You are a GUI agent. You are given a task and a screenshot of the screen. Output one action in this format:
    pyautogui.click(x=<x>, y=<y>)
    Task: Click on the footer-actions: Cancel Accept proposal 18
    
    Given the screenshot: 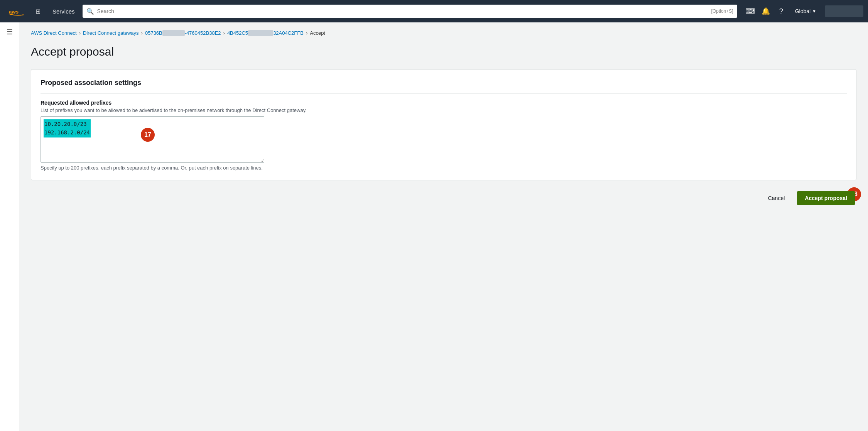 What is the action you would take?
    pyautogui.click(x=444, y=198)
    